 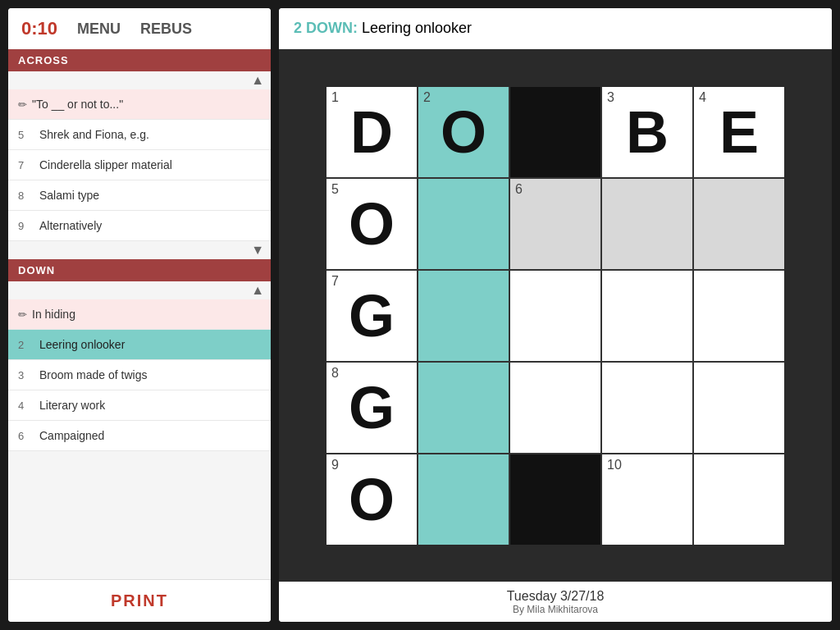 What do you see at coordinates (372, 500) in the screenshot?
I see `cell-4-0: 9 O` at bounding box center [372, 500].